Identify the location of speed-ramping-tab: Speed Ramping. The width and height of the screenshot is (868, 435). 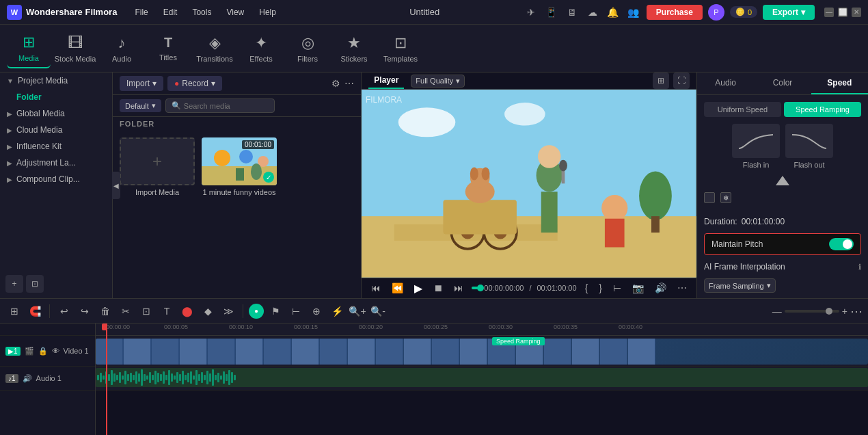
(823, 109).